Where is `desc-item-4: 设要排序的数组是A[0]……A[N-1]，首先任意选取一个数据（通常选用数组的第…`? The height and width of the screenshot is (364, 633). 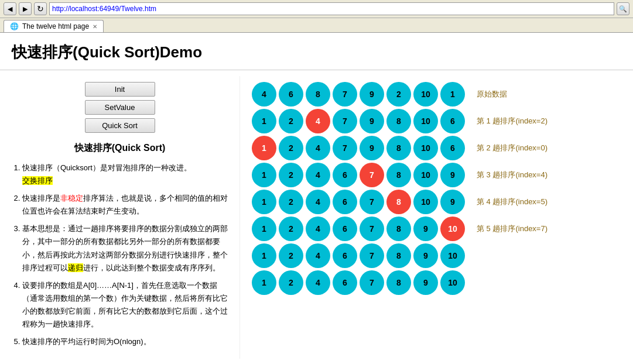 desc-item-4: 设要排序的数组是A[0]……A[N-1]，首先任意选取一个数据（通常选用数组的第… is located at coordinates (125, 305).